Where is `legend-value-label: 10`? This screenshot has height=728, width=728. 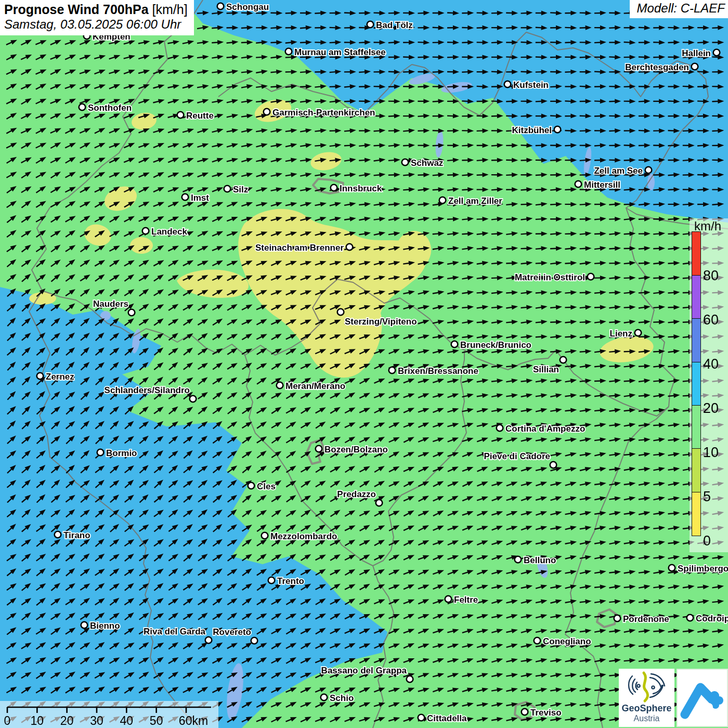 legend-value-label: 10 is located at coordinates (711, 452).